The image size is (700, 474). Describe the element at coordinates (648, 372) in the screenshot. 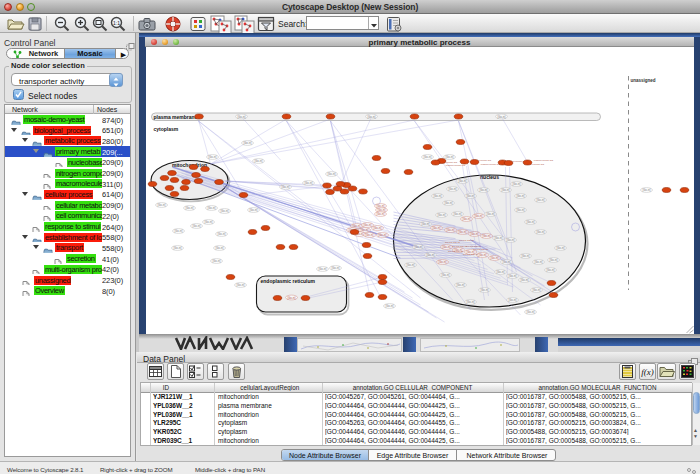

I see `svg-text: f(x)` at that location.